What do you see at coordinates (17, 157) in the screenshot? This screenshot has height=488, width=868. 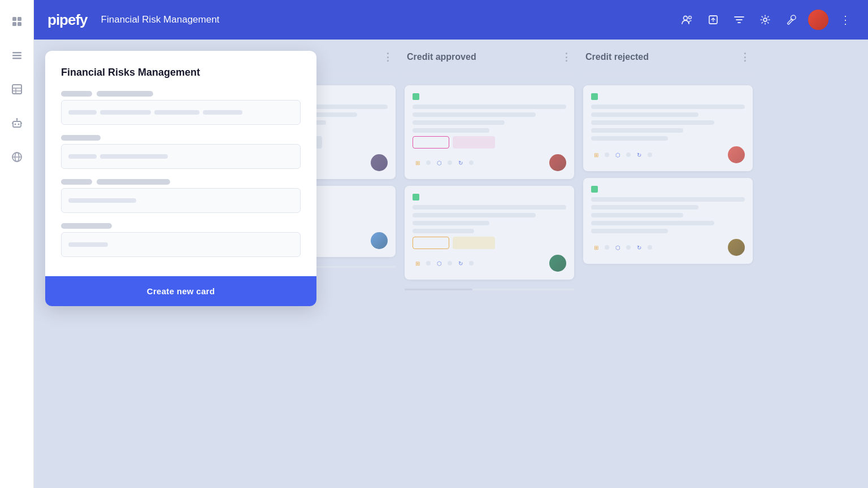 I see `globe-icon` at bounding box center [17, 157].